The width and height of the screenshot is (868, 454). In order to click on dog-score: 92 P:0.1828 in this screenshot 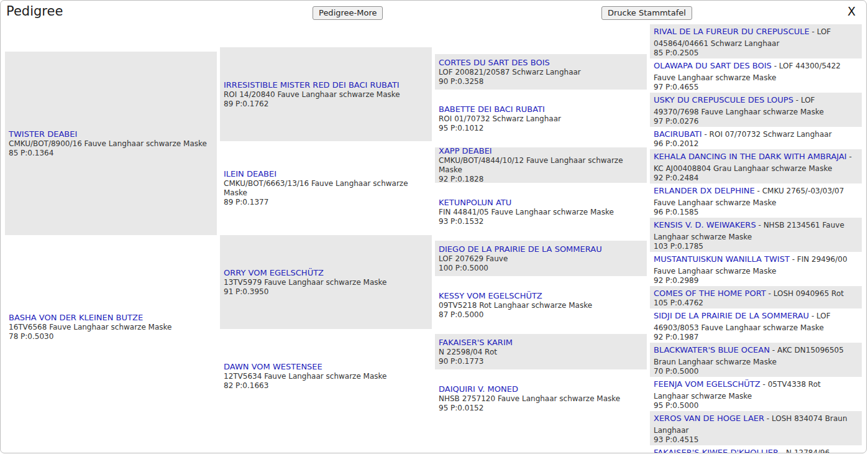, I will do `click(541, 179)`.